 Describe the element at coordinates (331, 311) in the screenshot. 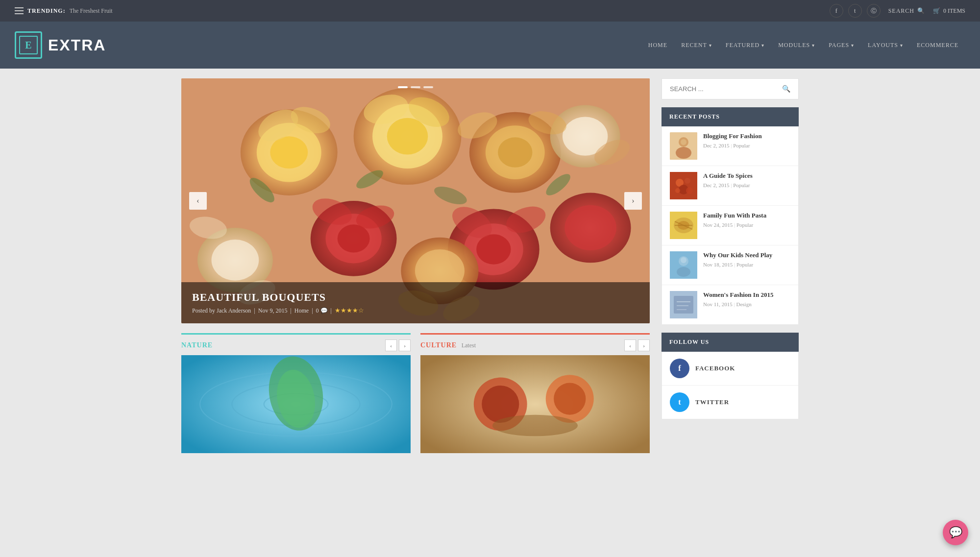

I see `slider-sep4: |` at that location.